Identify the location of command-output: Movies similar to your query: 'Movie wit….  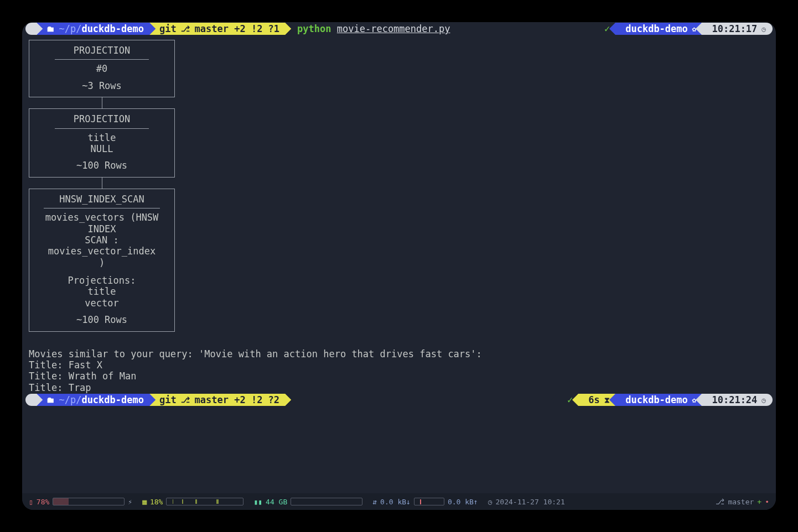
(399, 363).